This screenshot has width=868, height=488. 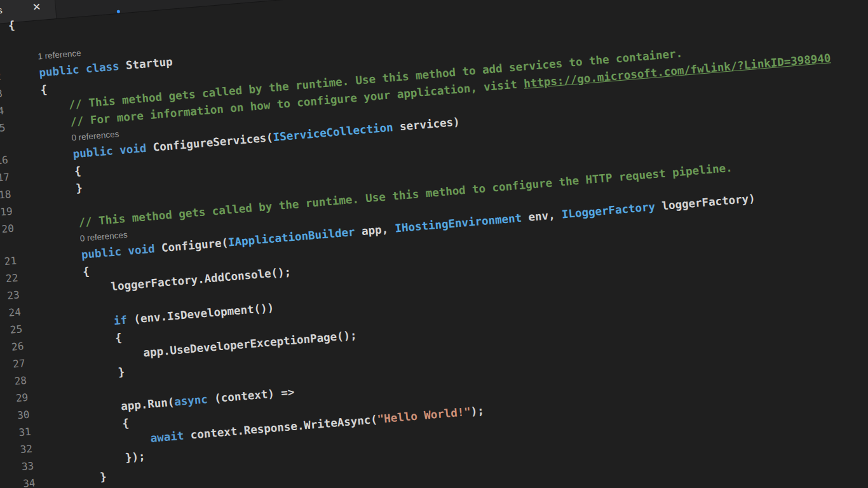 I want to click on code-token: (context) =>, so click(x=251, y=395).